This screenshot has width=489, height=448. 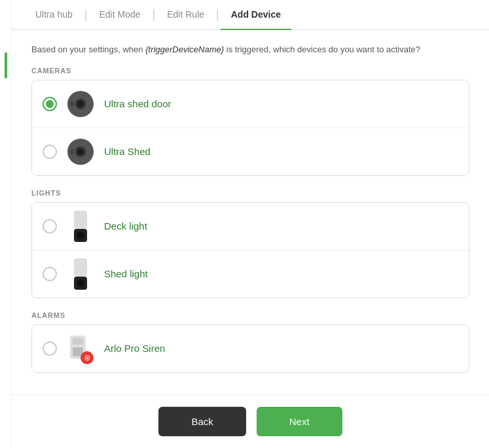 What do you see at coordinates (81, 349) in the screenshot?
I see `siren-icon-arlo: ⦾` at bounding box center [81, 349].